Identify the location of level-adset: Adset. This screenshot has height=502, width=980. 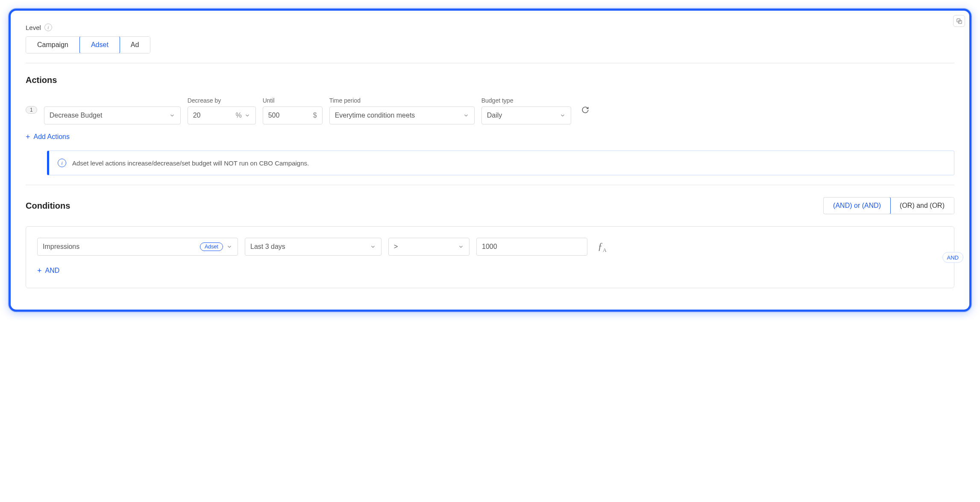
(100, 45).